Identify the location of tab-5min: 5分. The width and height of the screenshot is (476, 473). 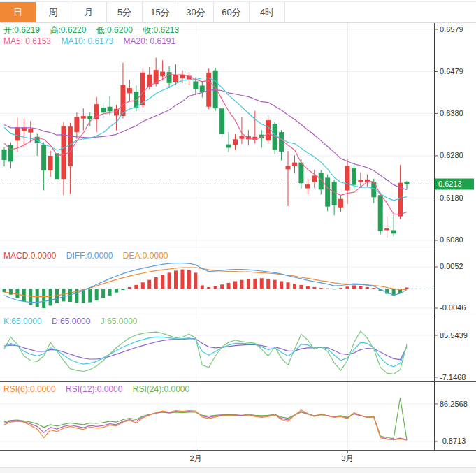
(124, 13).